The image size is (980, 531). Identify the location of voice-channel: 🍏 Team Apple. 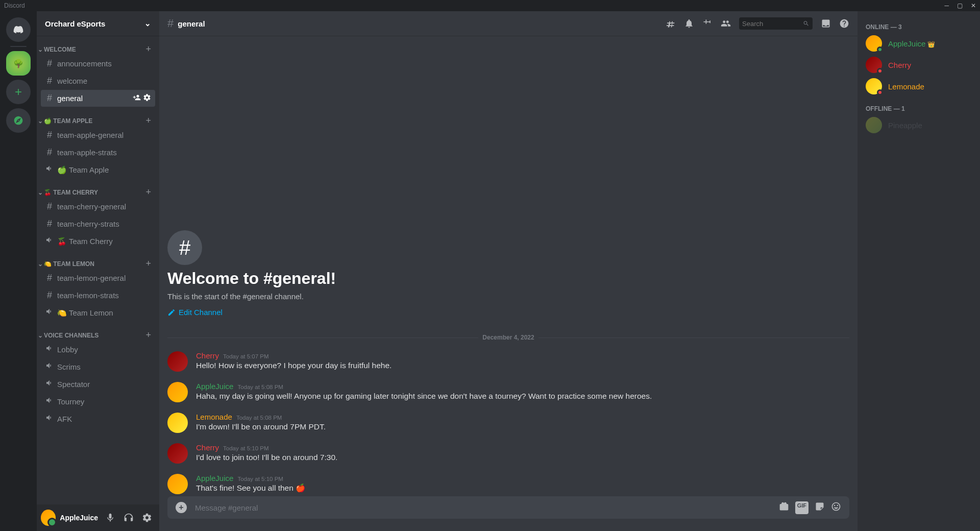
(98, 170).